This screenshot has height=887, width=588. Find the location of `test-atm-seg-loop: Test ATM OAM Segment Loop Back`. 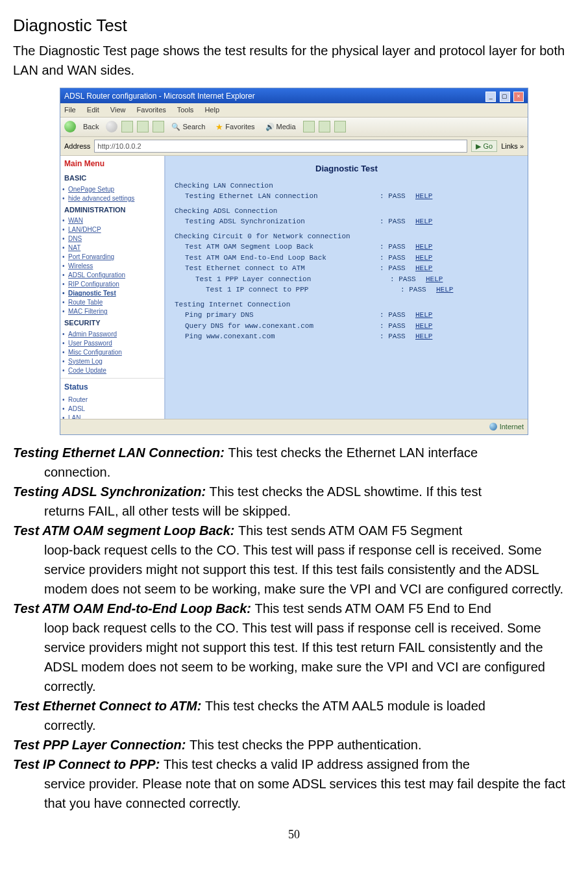

test-atm-seg-loop: Test ATM OAM Segment Loop Back is located at coordinates (277, 247).